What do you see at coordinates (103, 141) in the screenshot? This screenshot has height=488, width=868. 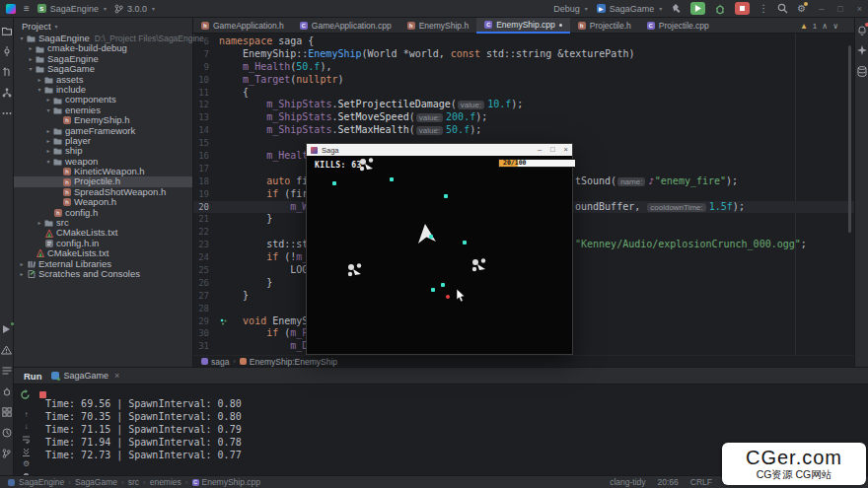 I see `tree-item-player: ▸player` at bounding box center [103, 141].